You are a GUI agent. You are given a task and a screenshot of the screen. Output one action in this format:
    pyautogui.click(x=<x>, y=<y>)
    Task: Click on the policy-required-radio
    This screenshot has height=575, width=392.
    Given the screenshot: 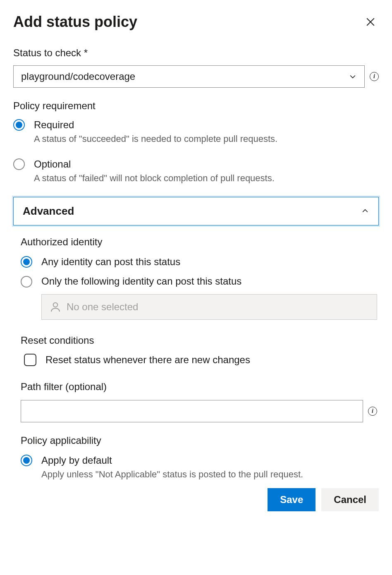 What is the action you would take?
    pyautogui.click(x=19, y=125)
    